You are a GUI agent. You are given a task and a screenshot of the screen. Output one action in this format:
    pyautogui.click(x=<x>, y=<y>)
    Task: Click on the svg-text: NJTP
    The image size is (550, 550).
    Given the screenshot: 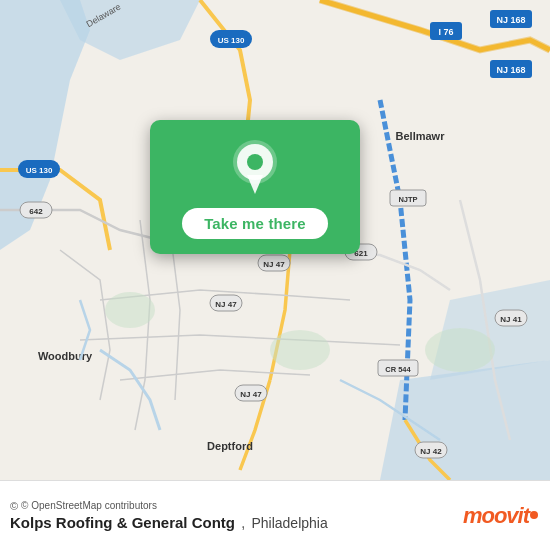 What is the action you would take?
    pyautogui.click(x=408, y=200)
    